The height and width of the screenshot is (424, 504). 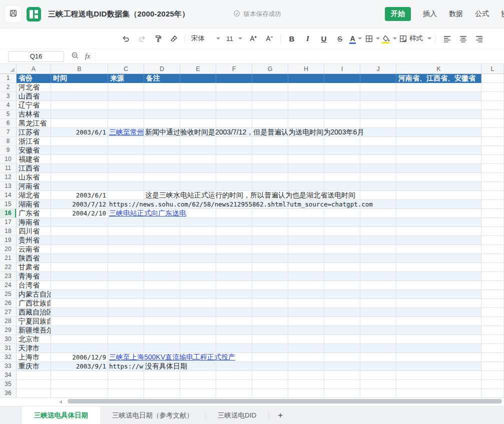 What do you see at coordinates (126, 366) in the screenshot?
I see `cell: https://w` at bounding box center [126, 366].